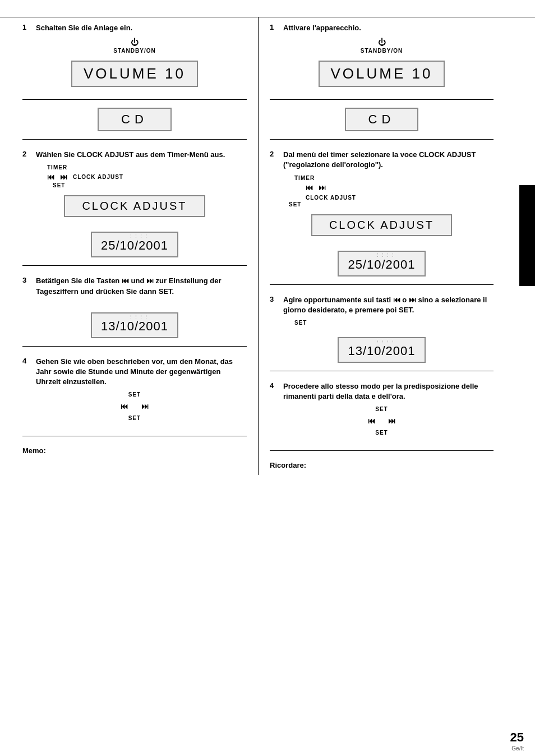 The image size is (535, 756). Describe the element at coordinates (381, 433) in the screenshot. I see `right-step4-set2: SET` at that location.